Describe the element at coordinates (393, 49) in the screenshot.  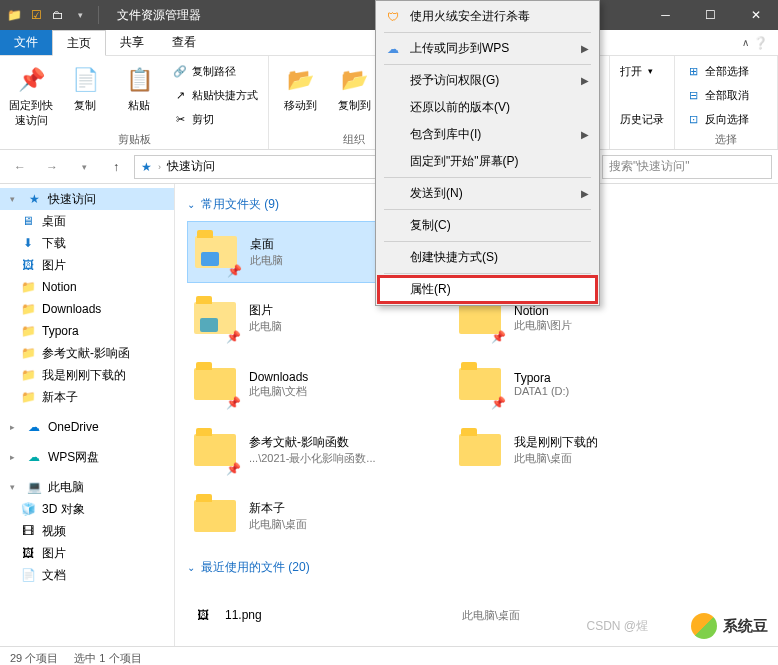
I see `cloud-icon: ☁` at that location.